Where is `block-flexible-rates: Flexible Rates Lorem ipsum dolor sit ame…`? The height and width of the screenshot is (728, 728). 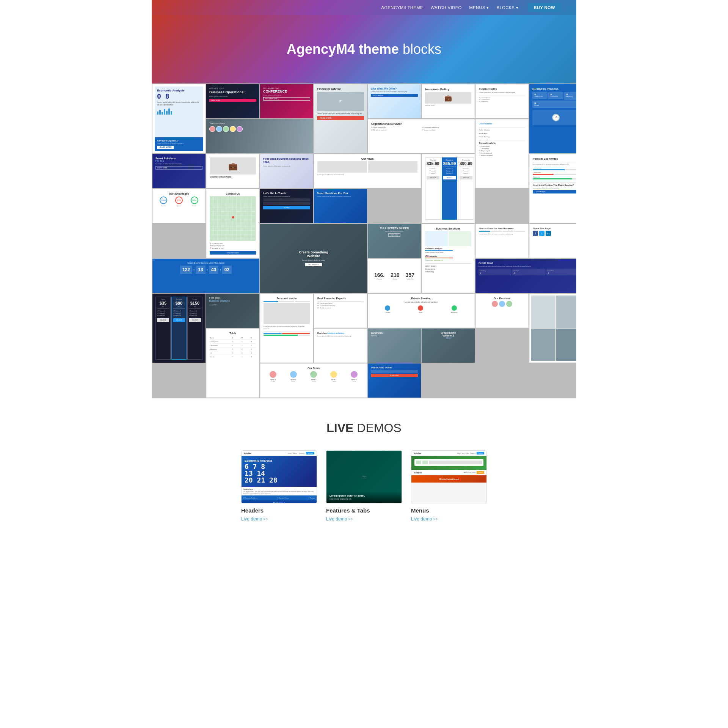 block-flexible-rates: Flexible Rates Lorem ipsum dolor sit ame… is located at coordinates (502, 101).